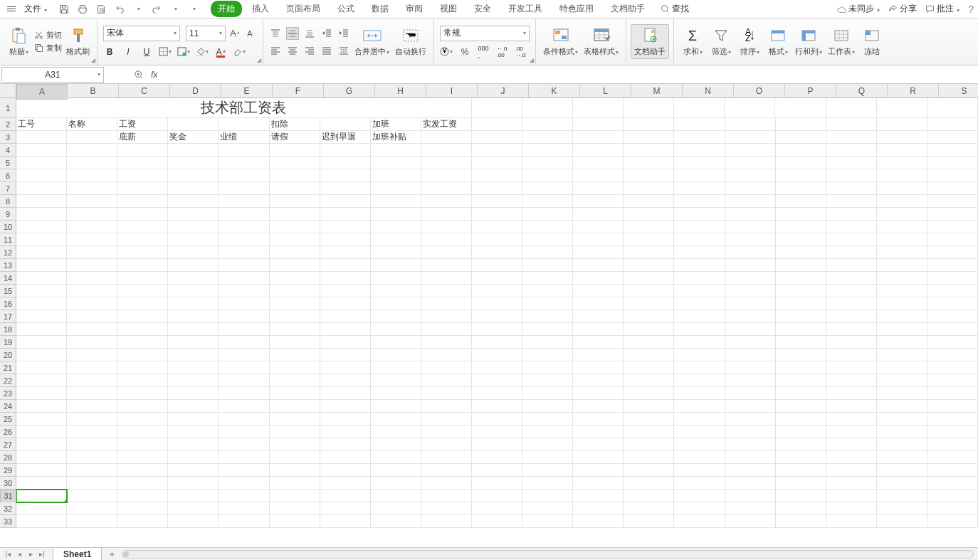 The height and width of the screenshot is (560, 978). Describe the element at coordinates (548, 108) in the screenshot. I see `cell-K1` at that location.